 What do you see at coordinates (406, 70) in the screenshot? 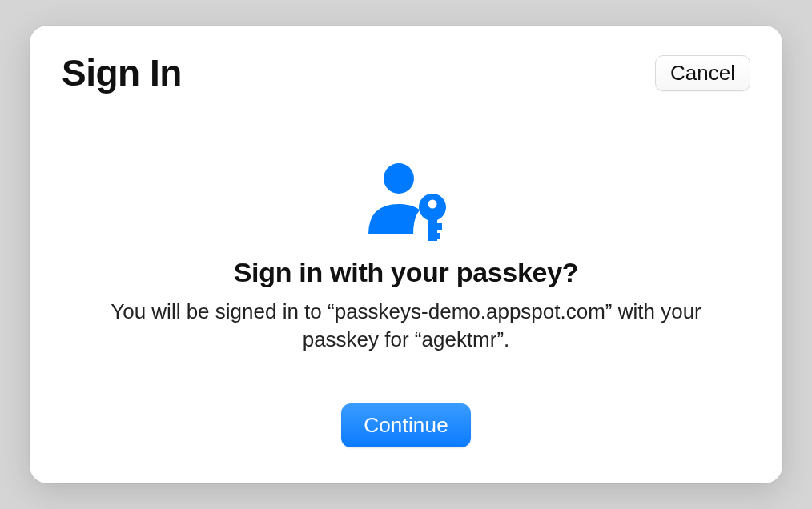
I see `dialog-header: Sign In Cancel` at bounding box center [406, 70].